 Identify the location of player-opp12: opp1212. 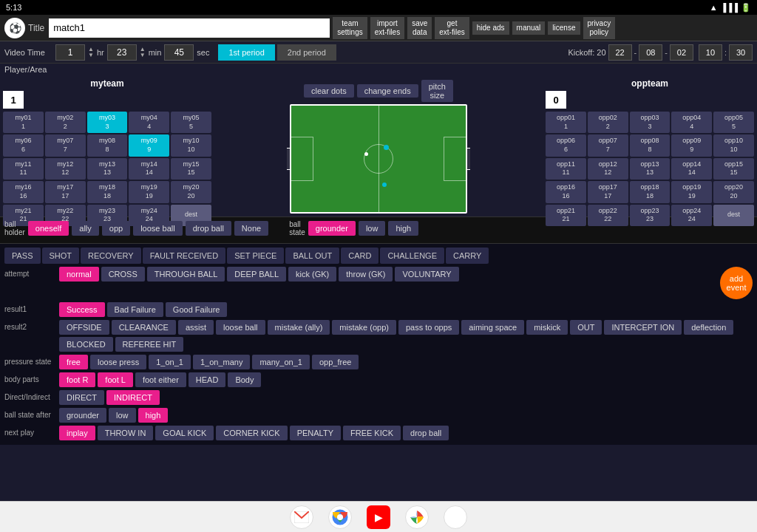
(608, 168).